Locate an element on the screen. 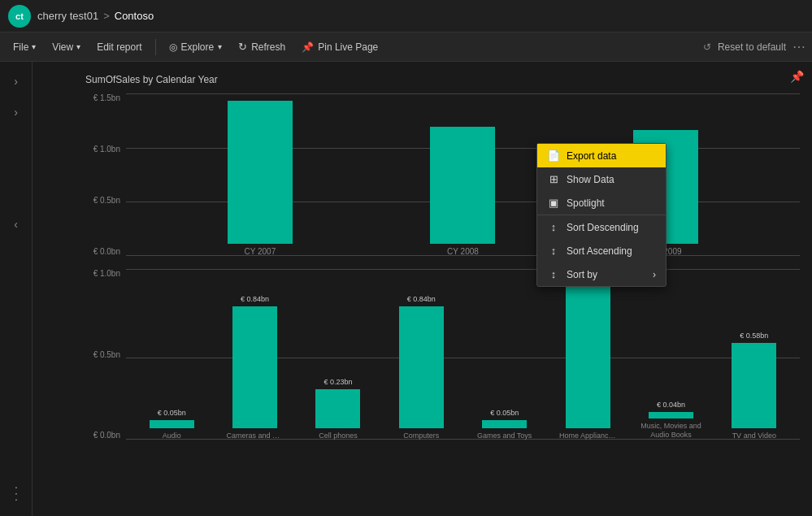 The width and height of the screenshot is (812, 516). y-label-0: € 0.0bn is located at coordinates (105, 252).